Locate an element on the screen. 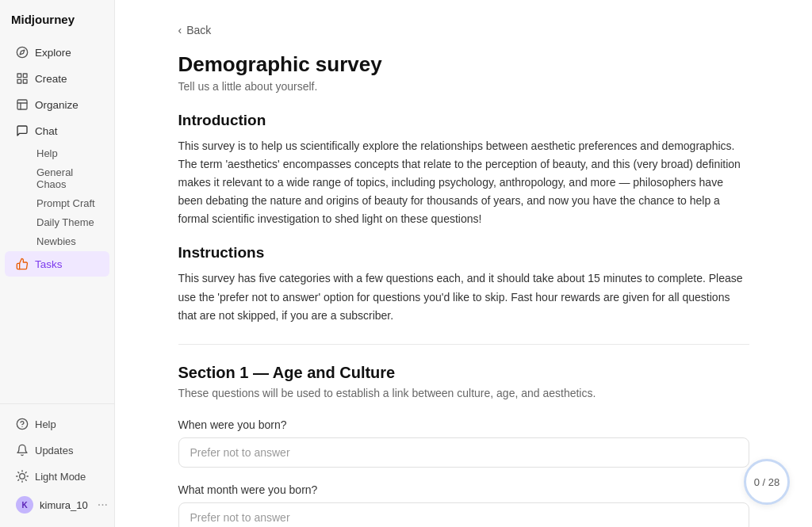  back-chevron-icon: ‹ is located at coordinates (181, 30).